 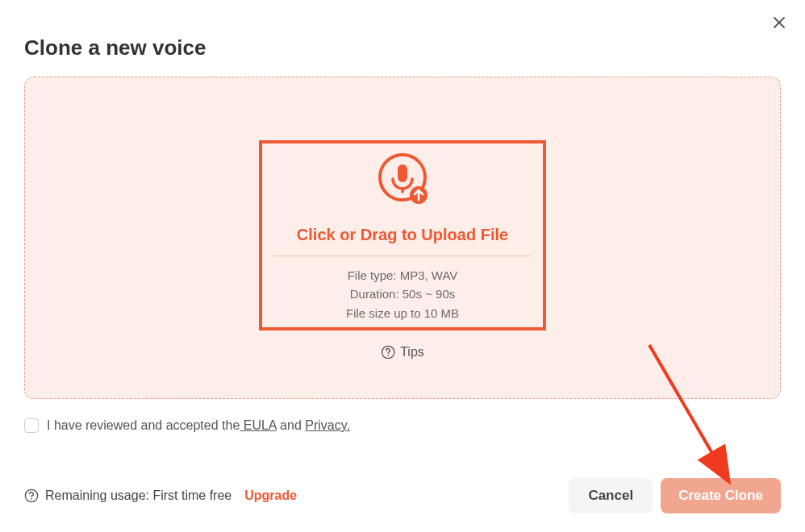 What do you see at coordinates (402, 181) in the screenshot?
I see `microphone-upload-icon` at bounding box center [402, 181].